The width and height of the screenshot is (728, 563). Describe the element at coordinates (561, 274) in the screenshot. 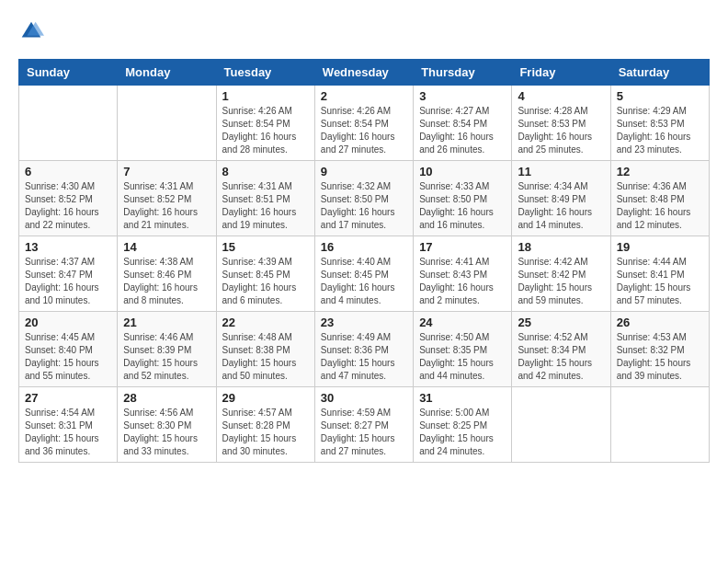

I see `calendar-cell: 18Sunrise: 4:42 AMSunset: 8:42 PMDayligh…` at that location.